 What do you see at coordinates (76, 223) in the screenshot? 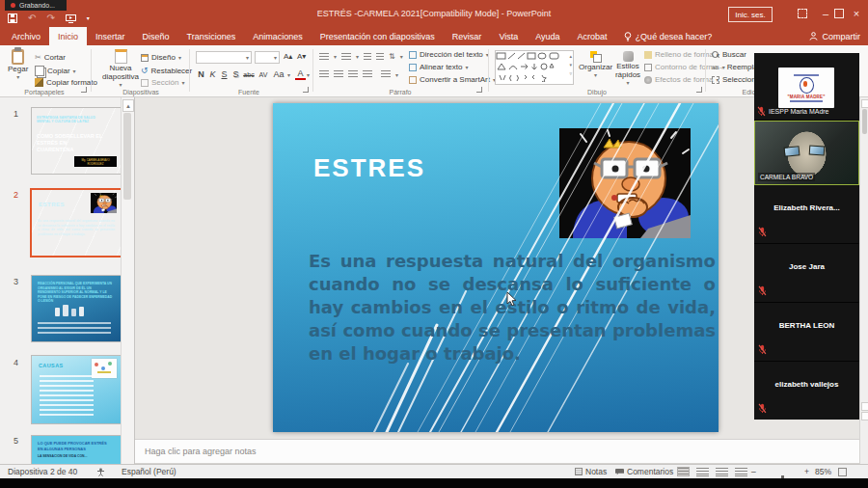
I see `slide-thumbnail-2: ESTRES Es una respuesta natural del orga…` at bounding box center [76, 223].